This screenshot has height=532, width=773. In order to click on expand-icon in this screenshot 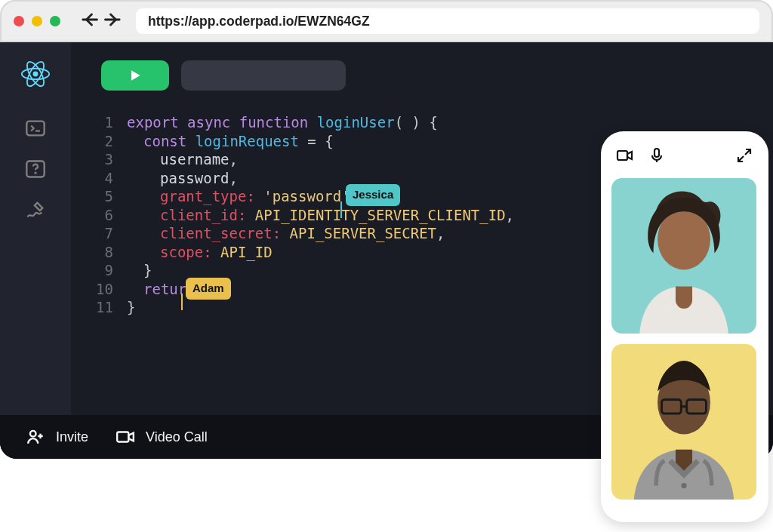, I will do `click(744, 157)`.